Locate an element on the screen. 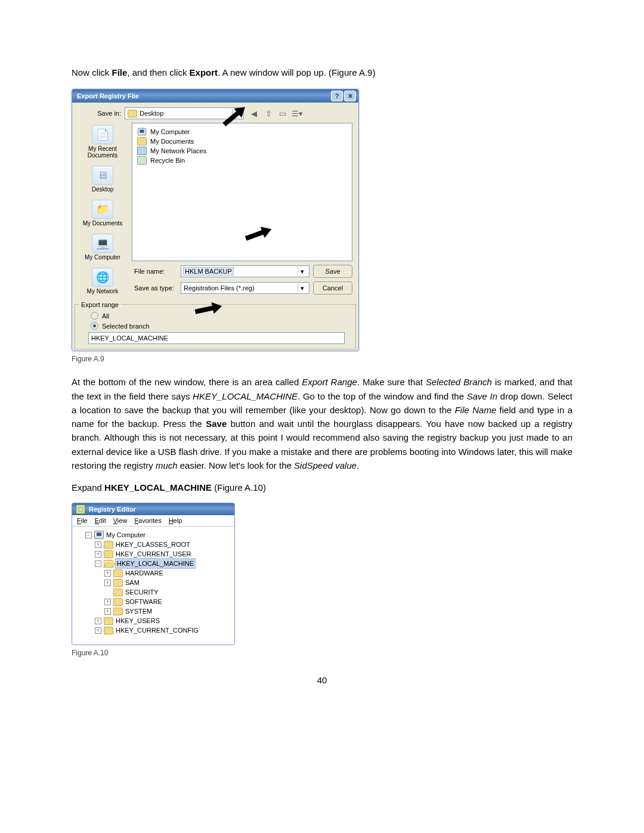 The image size is (644, 833). tree-node: HKEY_USERS is located at coordinates (153, 621).